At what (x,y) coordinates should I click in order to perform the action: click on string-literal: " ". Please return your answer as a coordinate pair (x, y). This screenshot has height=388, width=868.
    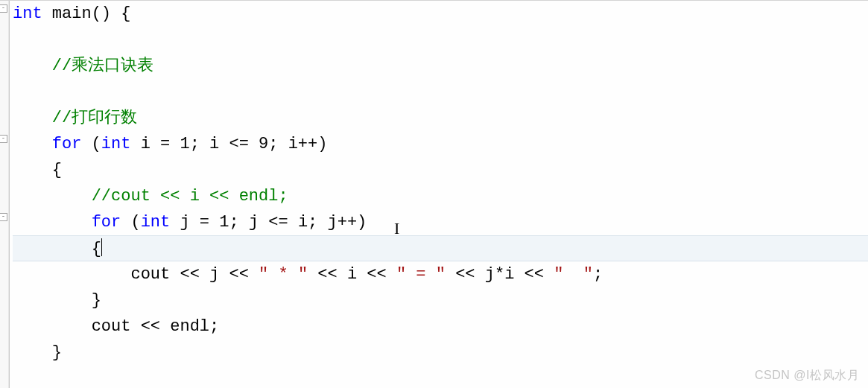
    Looking at the image, I should click on (574, 274).